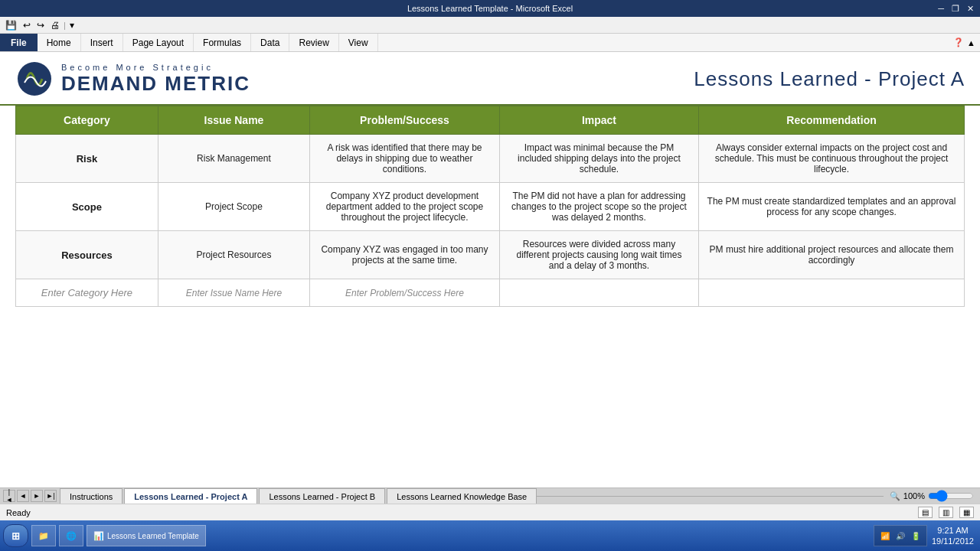  What do you see at coordinates (490, 43) in the screenshot?
I see `ribbon: File Home Insert Page Layout Formulas Da…` at bounding box center [490, 43].